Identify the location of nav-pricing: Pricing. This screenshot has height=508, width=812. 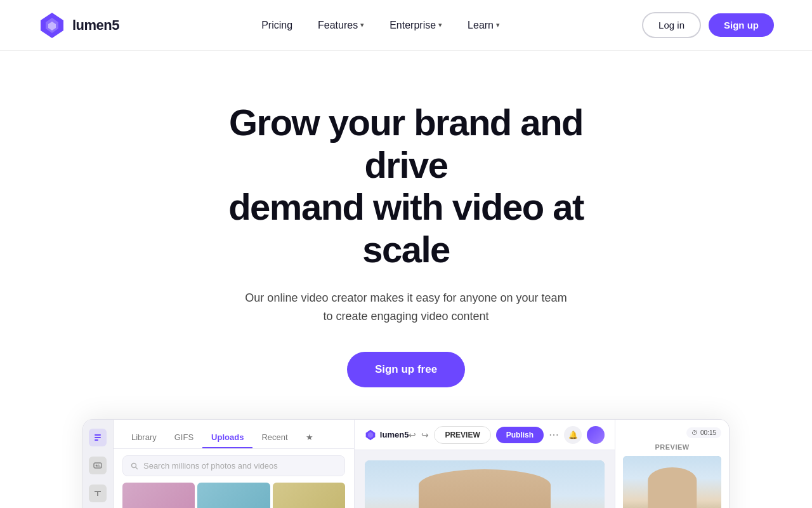
(277, 25).